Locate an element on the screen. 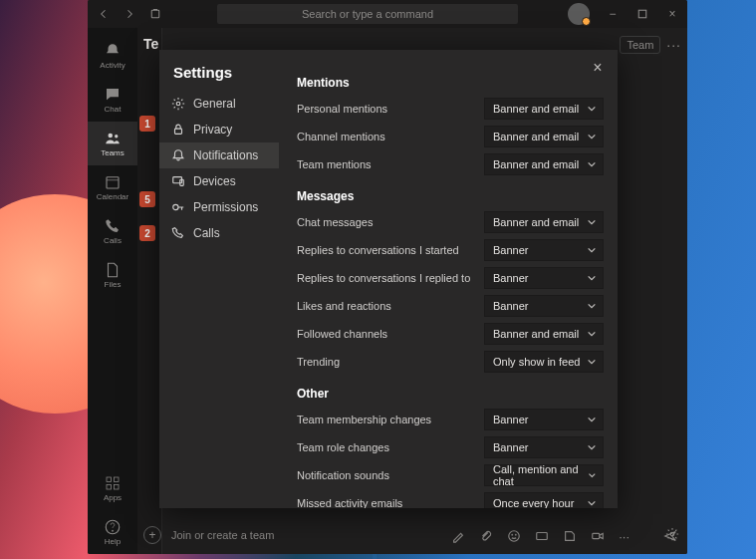 This screenshot has width=756, height=559. format-icon is located at coordinates (458, 538).